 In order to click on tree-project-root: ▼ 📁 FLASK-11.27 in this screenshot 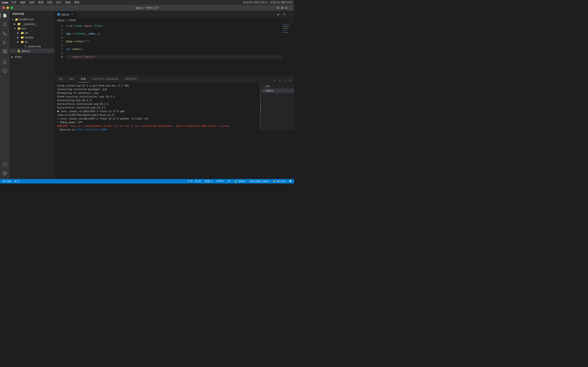, I will do `click(32, 19)`.